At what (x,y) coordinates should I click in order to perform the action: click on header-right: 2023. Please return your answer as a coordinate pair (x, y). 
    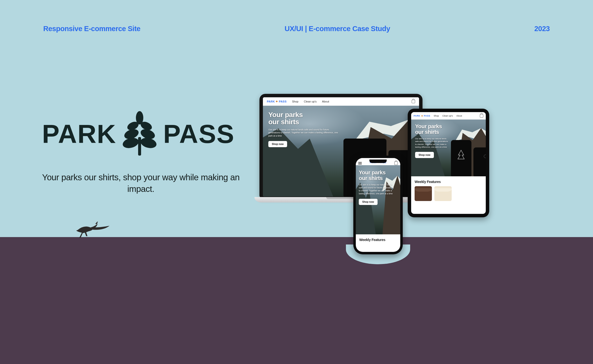
    Looking at the image, I should click on (542, 29).